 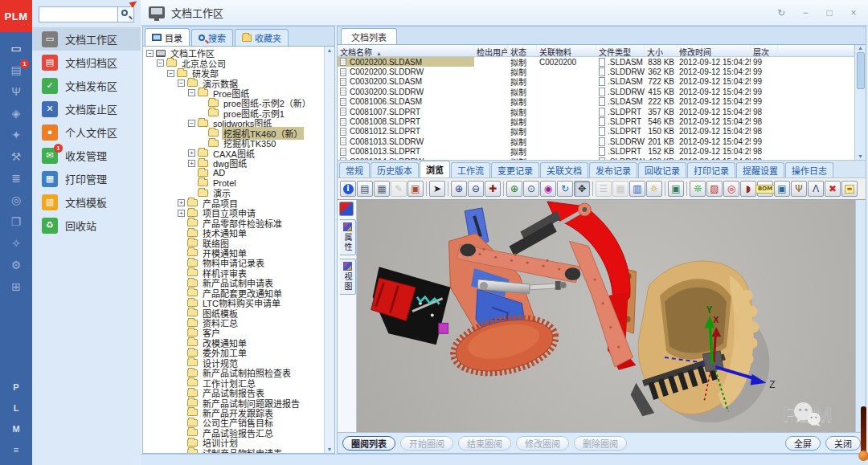 I want to click on nav-personal-files: ●个人文件区, so click(x=87, y=132).